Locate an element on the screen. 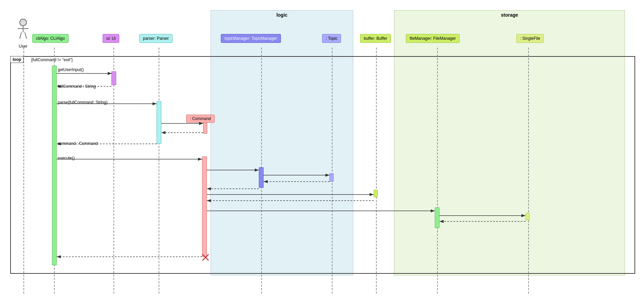 This screenshot has height=302, width=644. command-box: : Command is located at coordinates (200, 119).